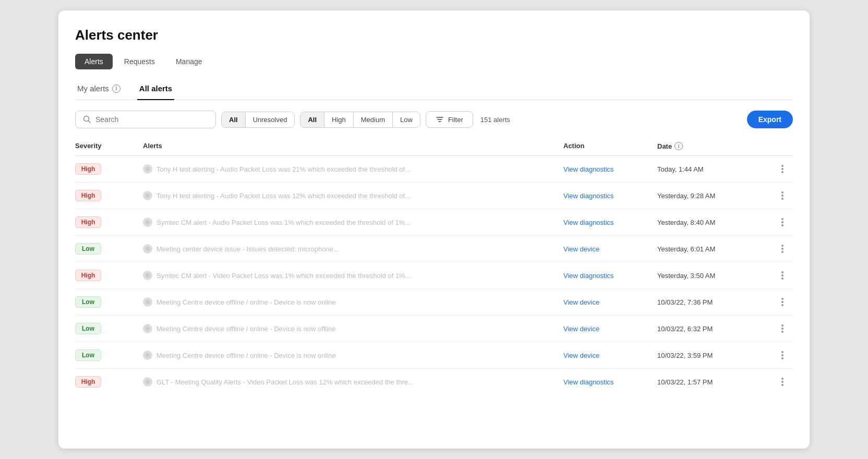 This screenshot has height=459, width=868. I want to click on sev-high-btn: High, so click(339, 120).